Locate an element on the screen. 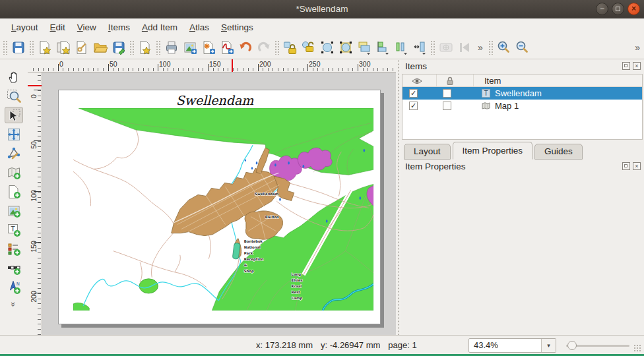 This screenshot has height=356, width=644. group-items-button is located at coordinates (327, 47).